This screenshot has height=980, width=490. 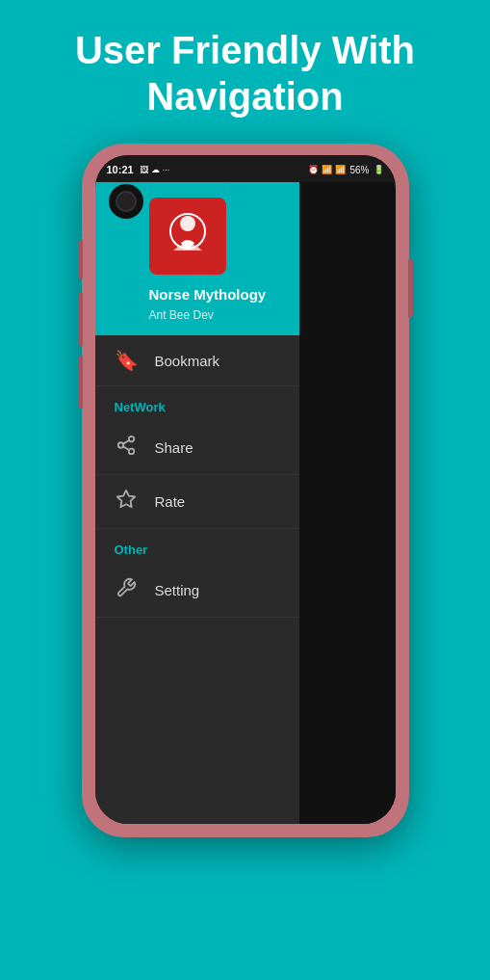 I want to click on right-panel, so click(x=348, y=503).